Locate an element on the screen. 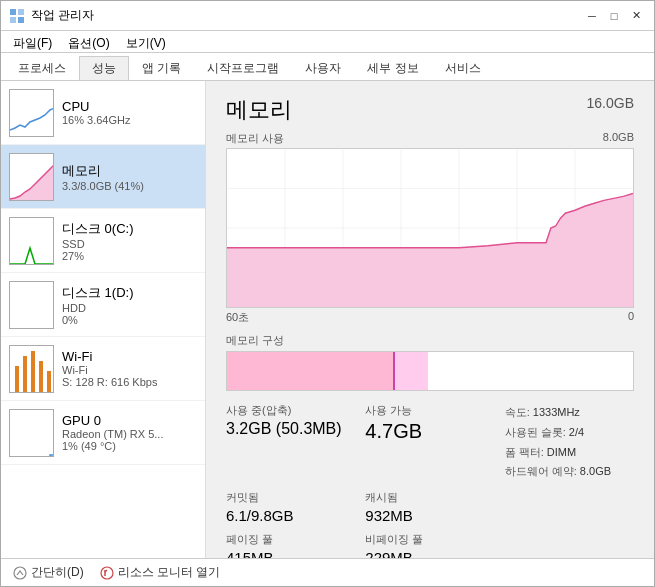 The image size is (655, 587). stat-committed-label: 커밋됨 is located at coordinates (290, 498).